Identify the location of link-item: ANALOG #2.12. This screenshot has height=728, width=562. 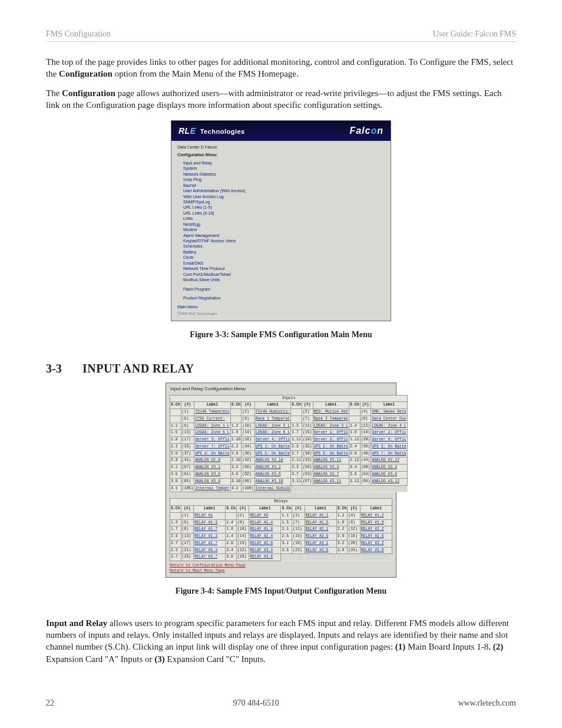
(385, 460).